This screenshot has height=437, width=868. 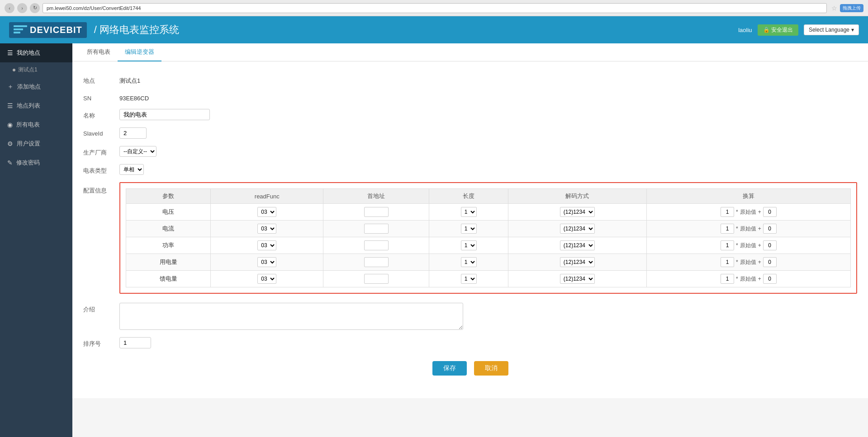 I want to click on tab-all-meters: 所有电表, so click(x=99, y=52).